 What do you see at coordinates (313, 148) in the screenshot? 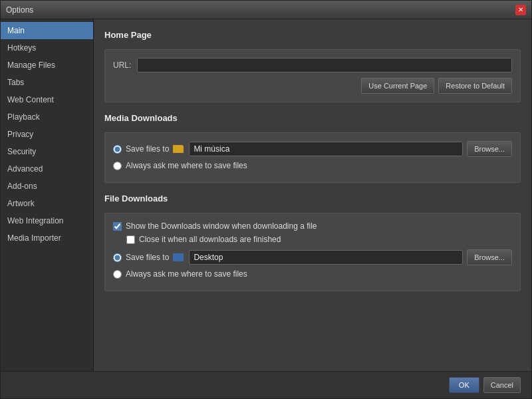
I see `media-downloads-section: Media Downloads Save files to Browse... …` at bounding box center [313, 148].